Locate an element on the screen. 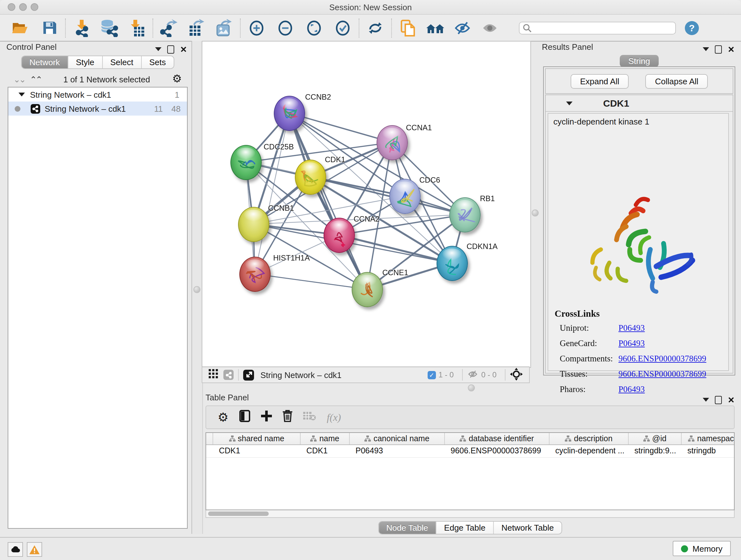 Image resolution: width=741 pixels, height=560 pixels. network-node-cdk1 is located at coordinates (310, 177).